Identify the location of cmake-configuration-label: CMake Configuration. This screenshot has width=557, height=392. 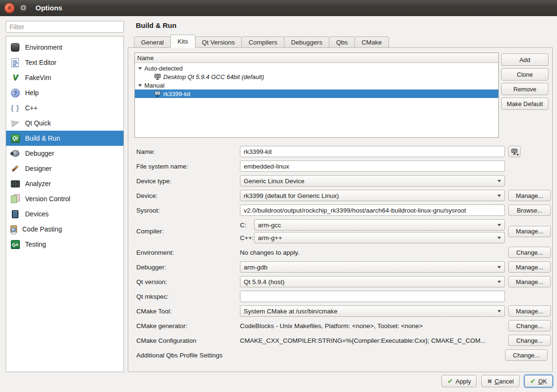
(188, 341).